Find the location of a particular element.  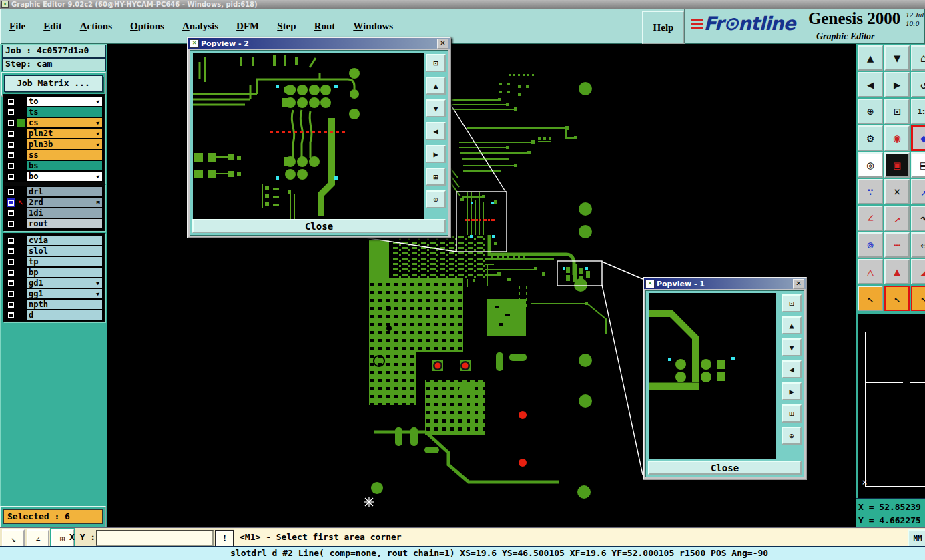

layer-checkbox-drl is located at coordinates (11, 192).